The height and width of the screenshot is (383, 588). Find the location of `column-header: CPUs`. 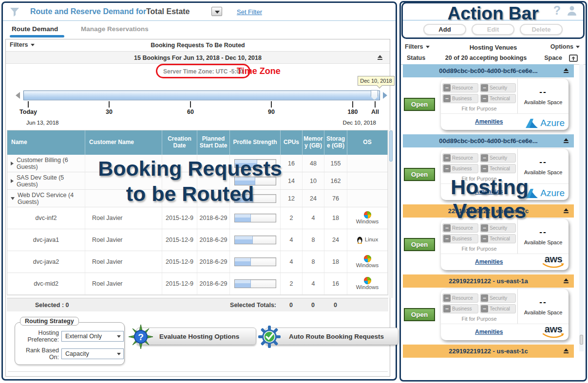

column-header: CPUs is located at coordinates (291, 143).